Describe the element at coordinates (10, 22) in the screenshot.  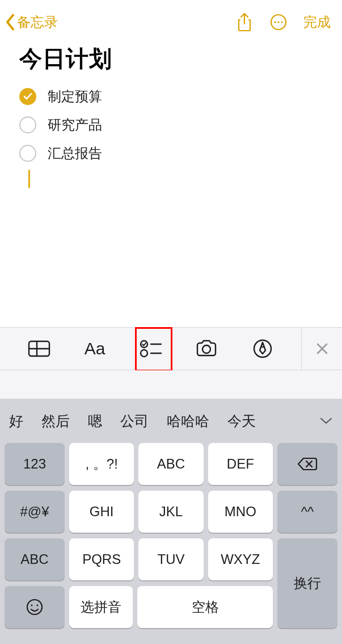
I see `chevron-left-icon` at that location.